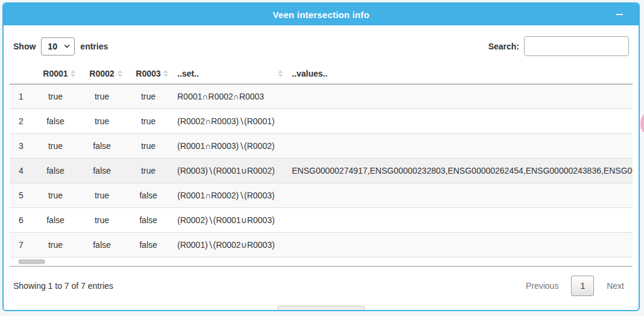 The image size is (644, 316). I want to click on cell-index: 7, so click(21, 245).